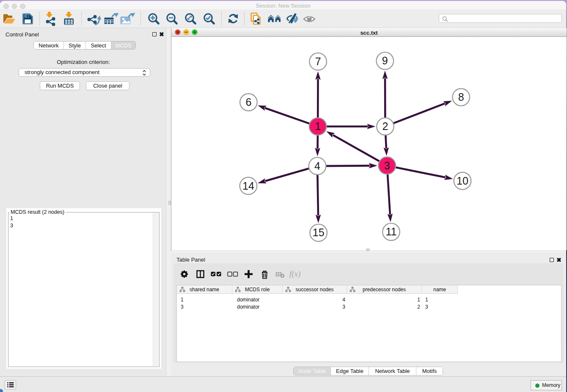  I want to click on svg-text: 15, so click(319, 232).